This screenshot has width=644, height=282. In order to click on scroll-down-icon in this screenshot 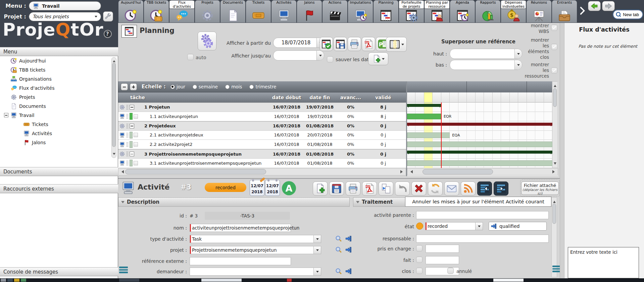, I will do `click(114, 155)`.